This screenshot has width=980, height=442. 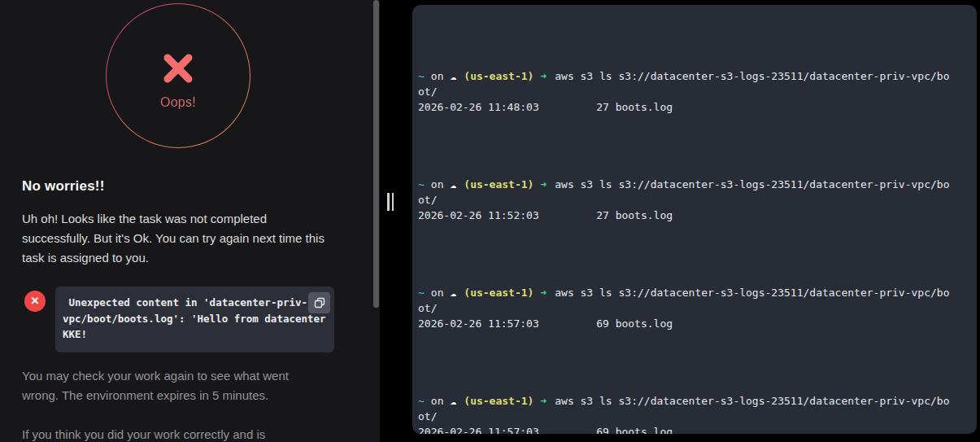 I want to click on page-title: No worries!!, so click(x=63, y=186).